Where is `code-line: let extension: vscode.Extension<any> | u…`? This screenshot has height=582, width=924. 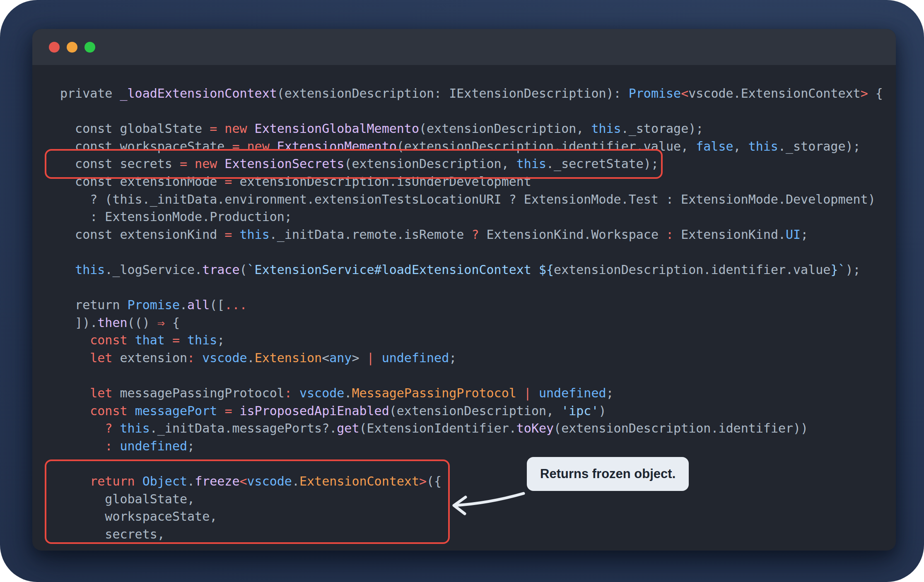 code-line: let extension: vscode.Extension<any> | u… is located at coordinates (478, 358).